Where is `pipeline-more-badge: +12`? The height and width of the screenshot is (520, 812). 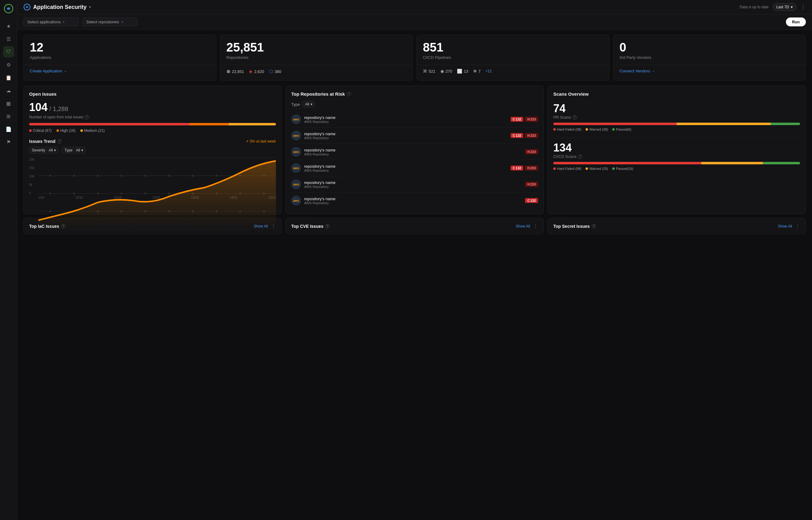
pipeline-more-badge: +12 is located at coordinates (489, 71).